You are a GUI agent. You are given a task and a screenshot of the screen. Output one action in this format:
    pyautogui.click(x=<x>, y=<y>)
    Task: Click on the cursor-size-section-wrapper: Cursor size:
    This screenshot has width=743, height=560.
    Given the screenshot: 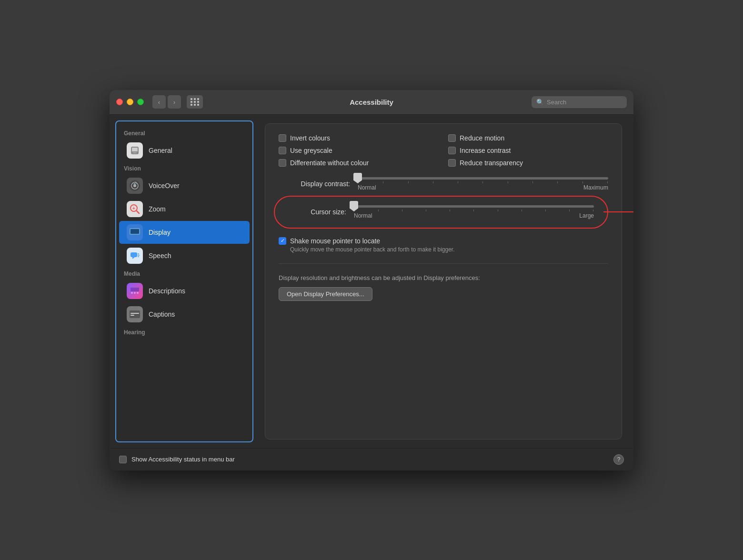 What is the action you would take?
    pyautogui.click(x=443, y=212)
    